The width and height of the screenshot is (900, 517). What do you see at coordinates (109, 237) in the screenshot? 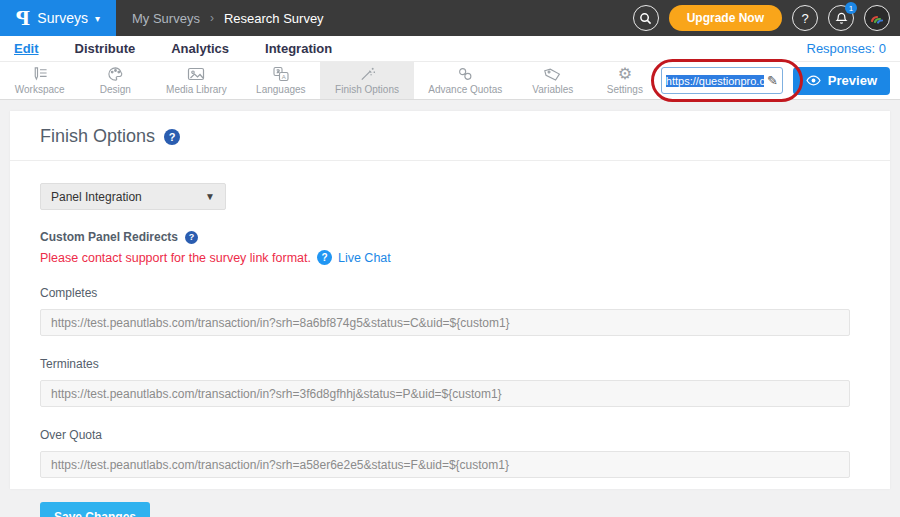
I see `section-title: Custom Panel Redirects` at bounding box center [109, 237].